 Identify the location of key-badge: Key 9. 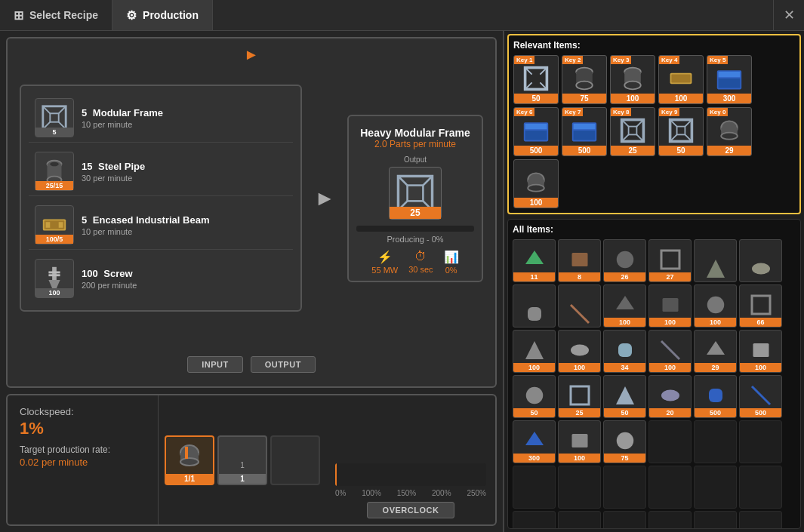
(669, 112).